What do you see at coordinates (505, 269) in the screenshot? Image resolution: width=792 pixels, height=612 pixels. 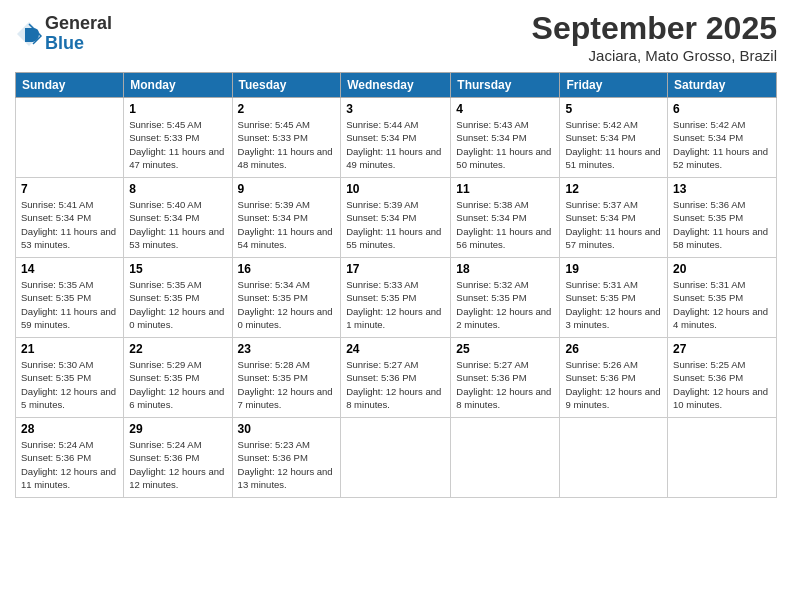 I see `day-number: 18` at bounding box center [505, 269].